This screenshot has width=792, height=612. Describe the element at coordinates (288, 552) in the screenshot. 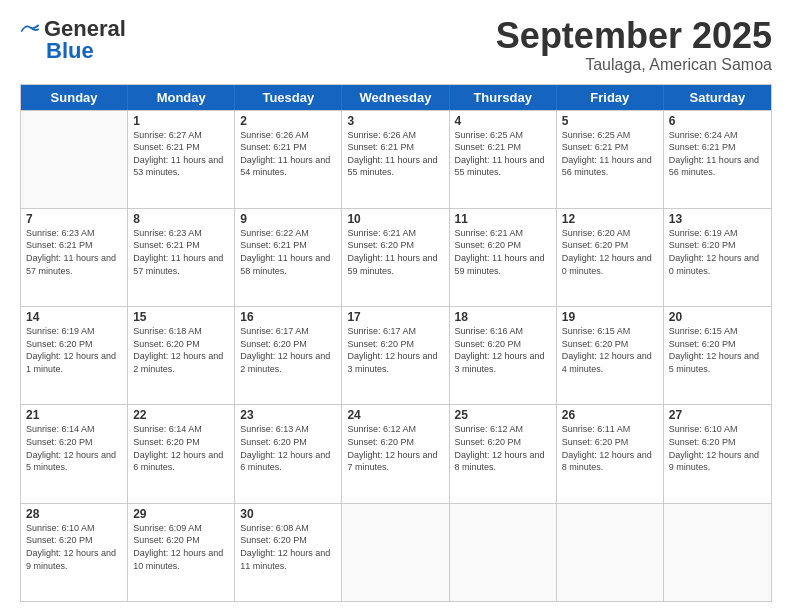

I see `cal-cell-w5-d3: 30Sunrise: 6:08 AM Sunset: 6:20 PM Dayli…` at that location.